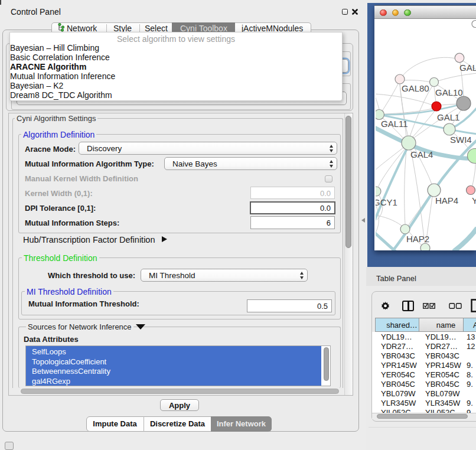  I want to click on svg-text: GAL80, so click(416, 89).